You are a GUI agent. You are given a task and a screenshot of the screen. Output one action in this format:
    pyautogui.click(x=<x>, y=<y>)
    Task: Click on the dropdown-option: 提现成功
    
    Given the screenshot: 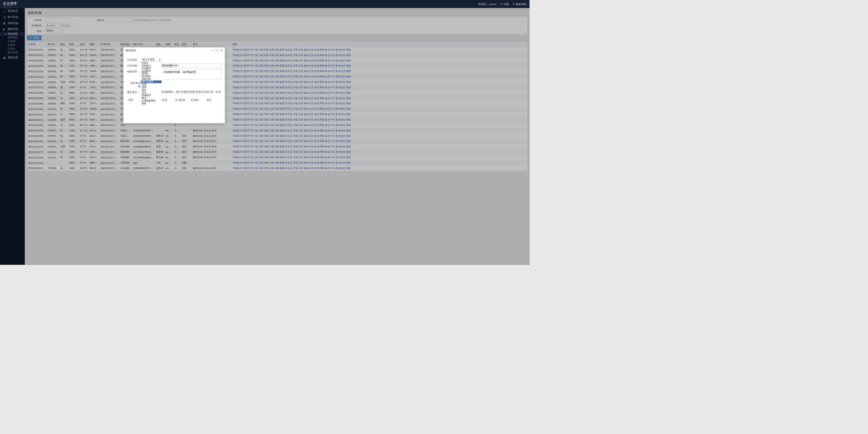 What is the action you would take?
    pyautogui.click(x=151, y=71)
    